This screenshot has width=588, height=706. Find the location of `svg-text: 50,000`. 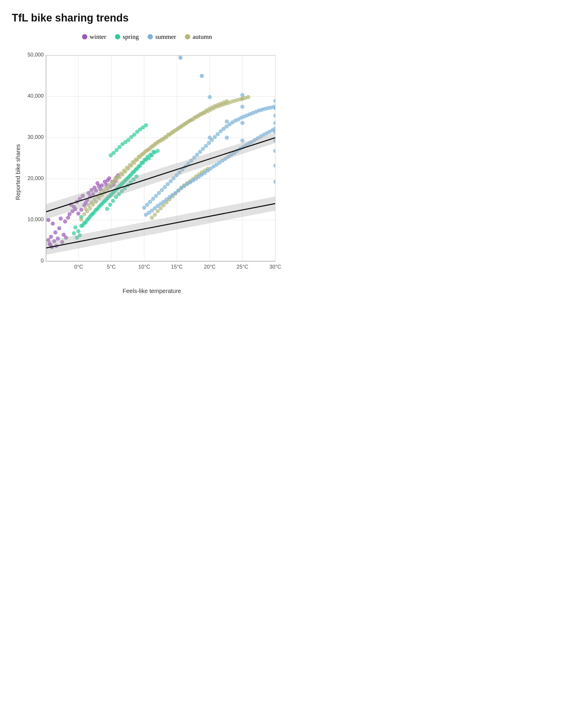

svg-text: 50,000 is located at coordinates (36, 55).